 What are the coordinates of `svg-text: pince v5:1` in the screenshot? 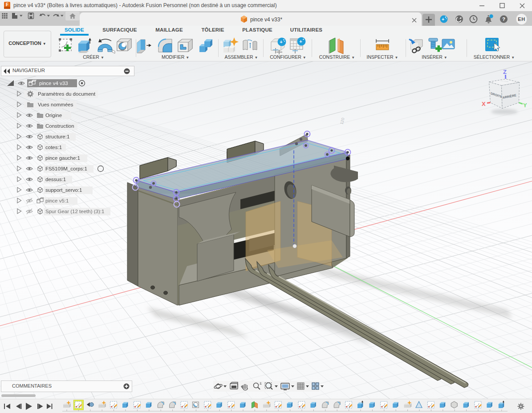 It's located at (57, 201).